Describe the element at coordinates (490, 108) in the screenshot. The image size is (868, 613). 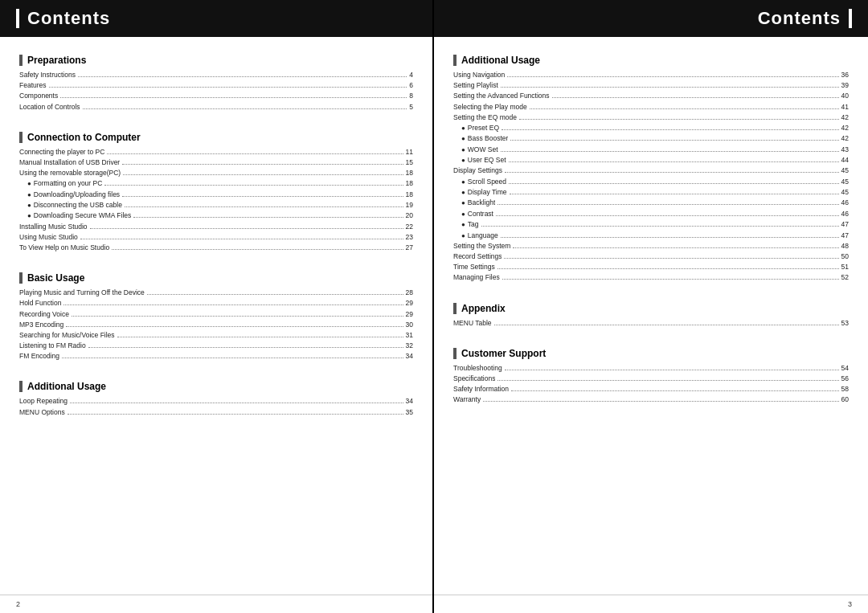
I see `toc-item-label: Selecting the Play mode` at that location.